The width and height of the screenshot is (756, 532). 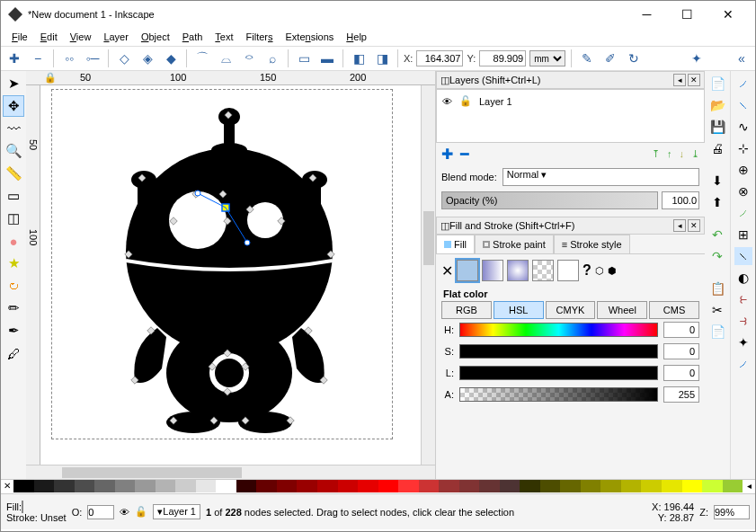 I want to click on no-paint-button: ✕, so click(x=448, y=271).